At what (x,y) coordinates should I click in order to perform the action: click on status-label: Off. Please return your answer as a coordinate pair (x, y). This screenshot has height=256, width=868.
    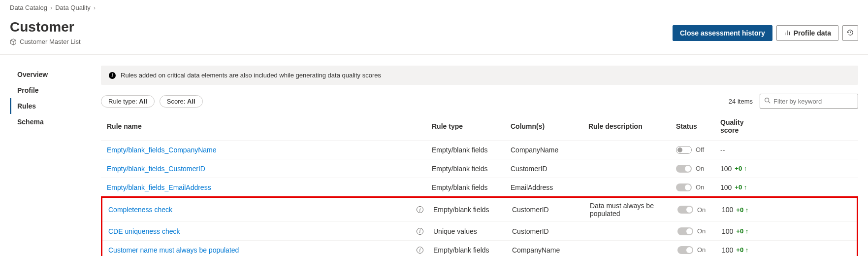
    Looking at the image, I should click on (700, 150).